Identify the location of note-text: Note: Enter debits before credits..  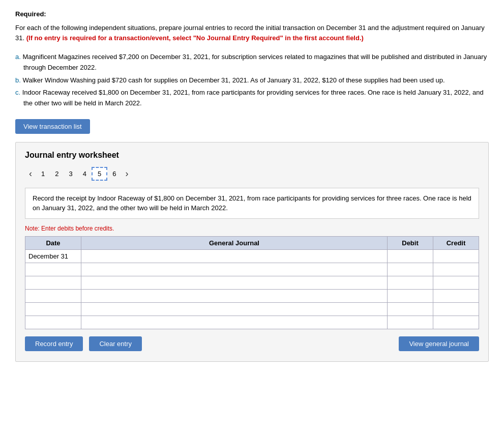
(252, 229).